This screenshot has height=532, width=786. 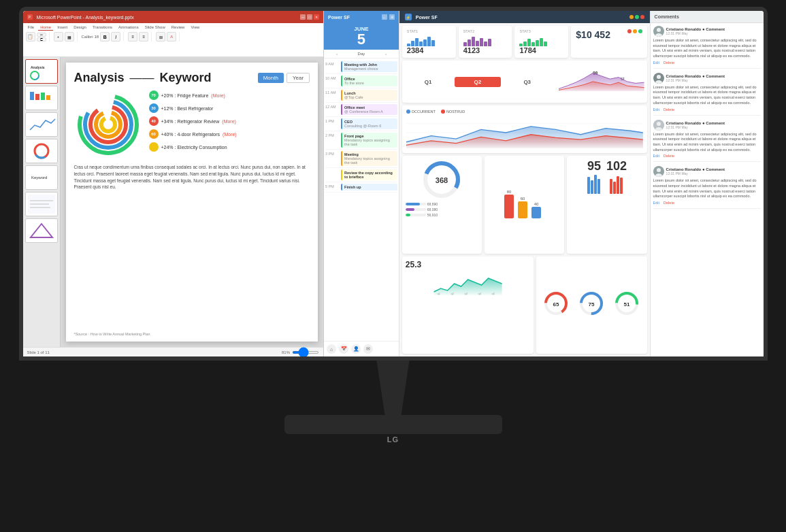 I want to click on cal-event-review: Review the copy according to briefbox, so click(x=369, y=175).